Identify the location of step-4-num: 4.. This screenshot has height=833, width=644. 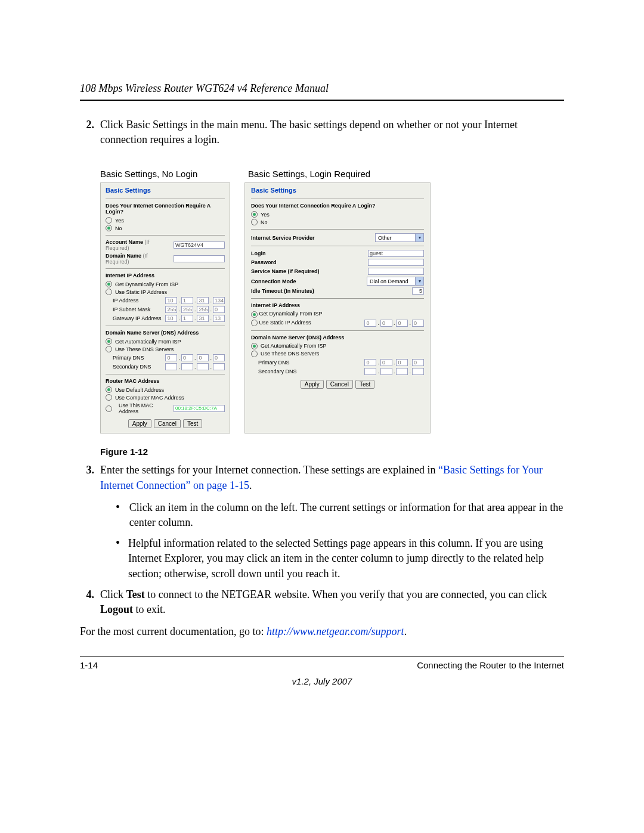
(87, 602).